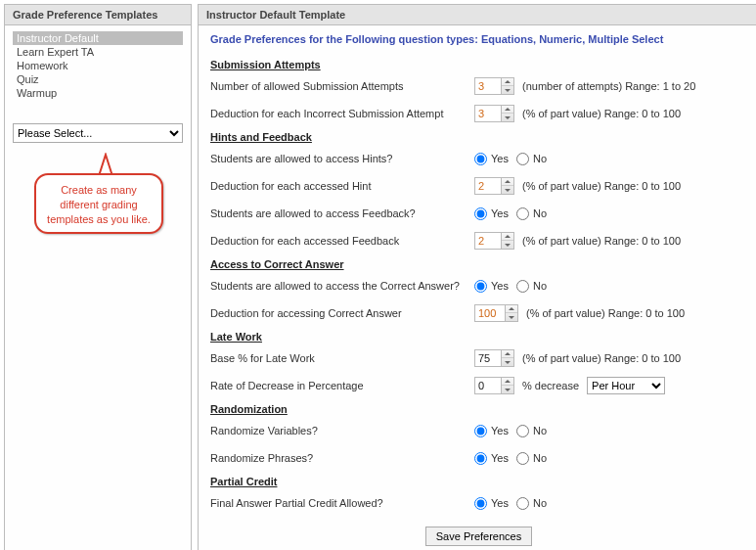 This screenshot has width=756, height=550. I want to click on random-vars-no: No, so click(532, 431).